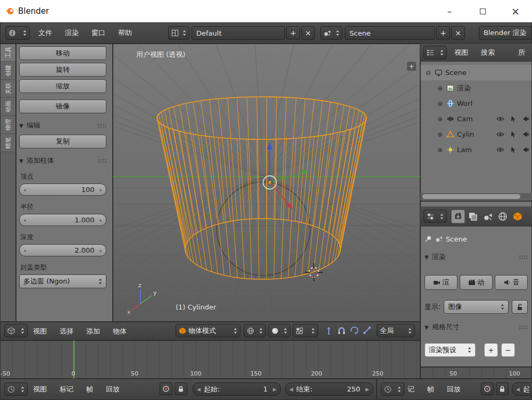 The image size is (532, 400). Describe the element at coordinates (476, 282) in the screenshot. I see `render-button: 动` at that location.